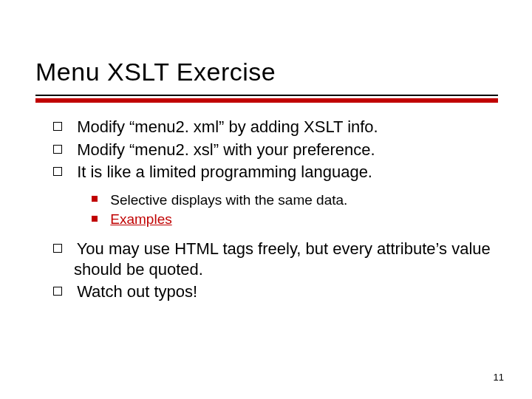  Describe the element at coordinates (155, 72) in the screenshot. I see `slide-title: Menu XSLT Exercise` at that location.